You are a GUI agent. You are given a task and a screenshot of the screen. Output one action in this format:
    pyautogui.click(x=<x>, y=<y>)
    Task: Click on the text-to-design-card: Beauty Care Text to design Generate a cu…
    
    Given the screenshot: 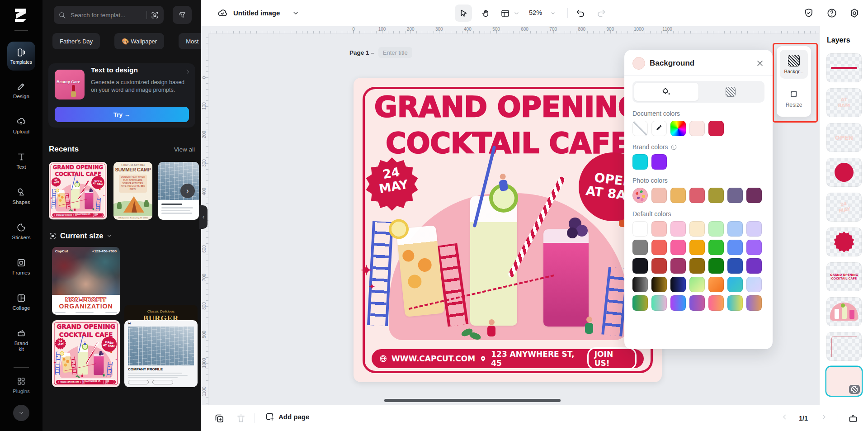 What is the action you would take?
    pyautogui.click(x=122, y=95)
    